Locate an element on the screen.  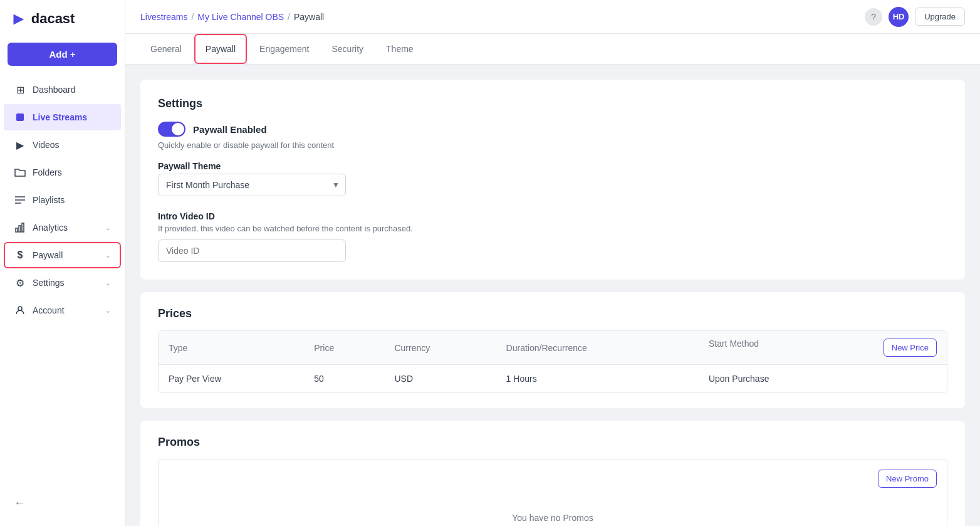
topbar: Livestreams / My Live Channel OBS / Payw… is located at coordinates (553, 17).